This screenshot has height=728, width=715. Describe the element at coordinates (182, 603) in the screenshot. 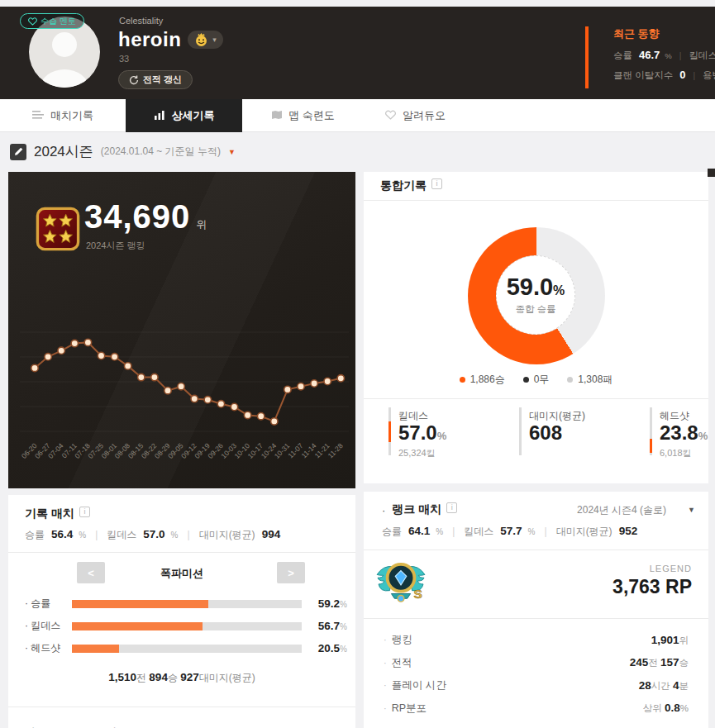

I see `bar-row: · 승률59.2%` at that location.